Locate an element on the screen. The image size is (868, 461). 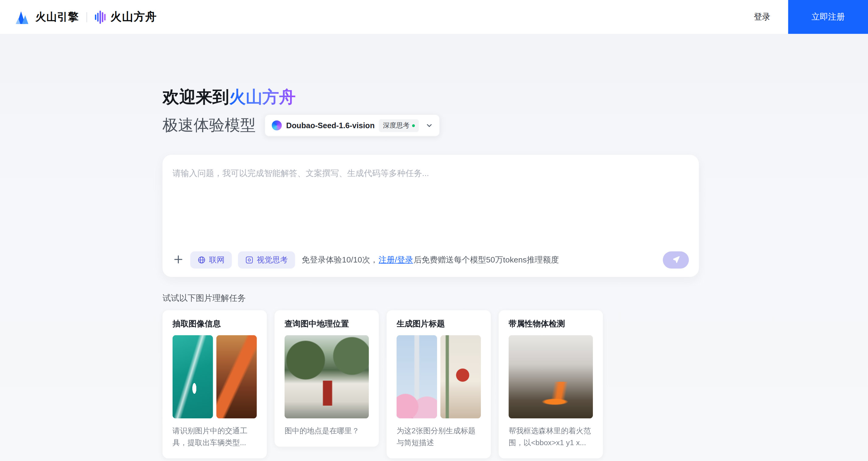
model-selector: Doubao-Seed-1.6-vision 深度思考 is located at coordinates (352, 125).